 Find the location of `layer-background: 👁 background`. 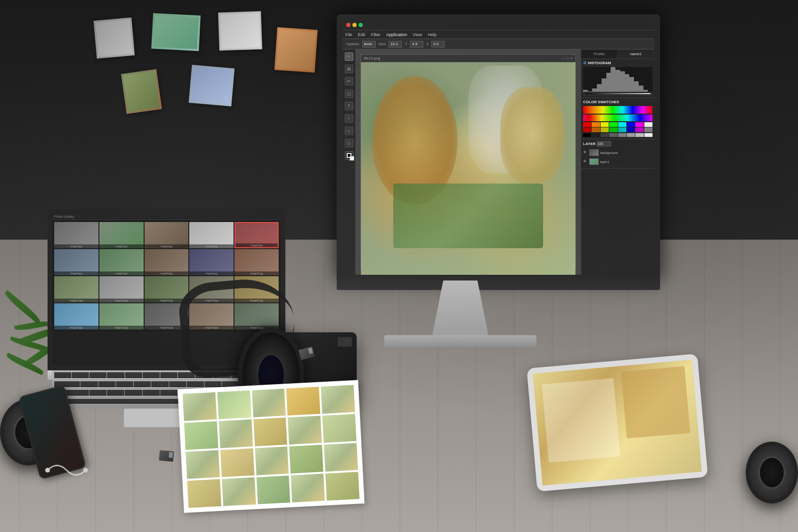

layer-background: 👁 background is located at coordinates (618, 153).